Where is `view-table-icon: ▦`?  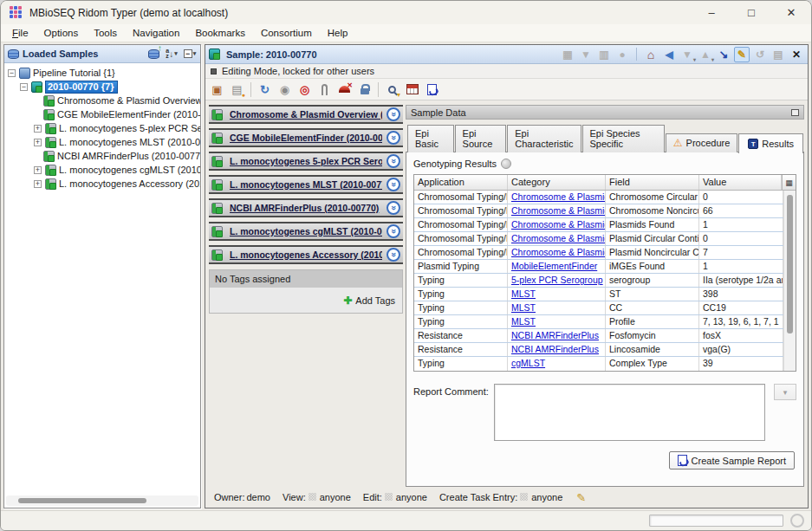
view-table-icon: ▦ is located at coordinates (568, 55).